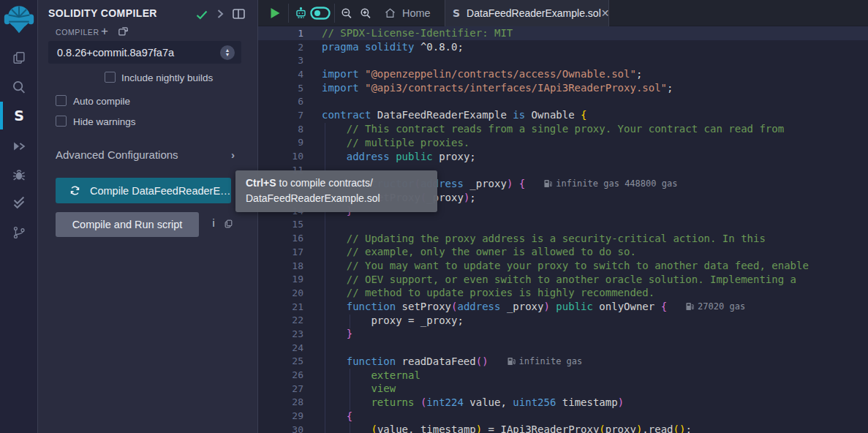 This screenshot has width=868, height=433. I want to click on code-line: 19 // OEV support, or even switch to ano…, so click(563, 279).